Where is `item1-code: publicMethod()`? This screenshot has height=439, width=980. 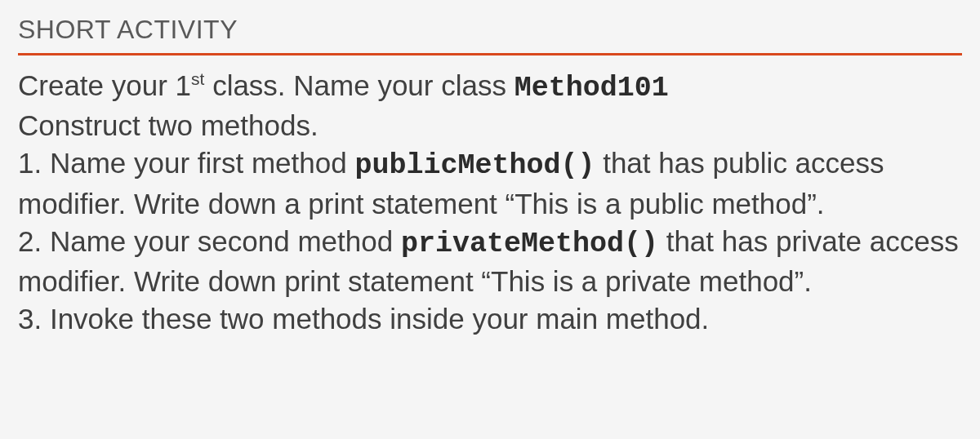 item1-code: publicMethod() is located at coordinates (474, 166).